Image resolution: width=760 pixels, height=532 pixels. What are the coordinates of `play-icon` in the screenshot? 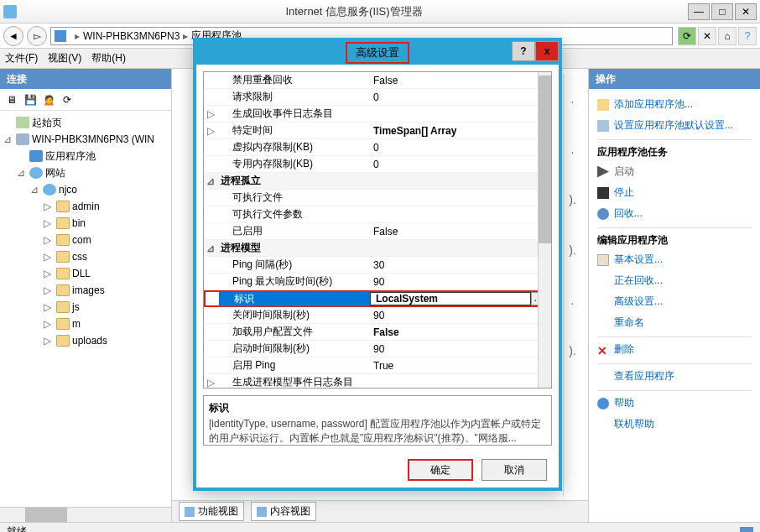 It's located at (603, 172).